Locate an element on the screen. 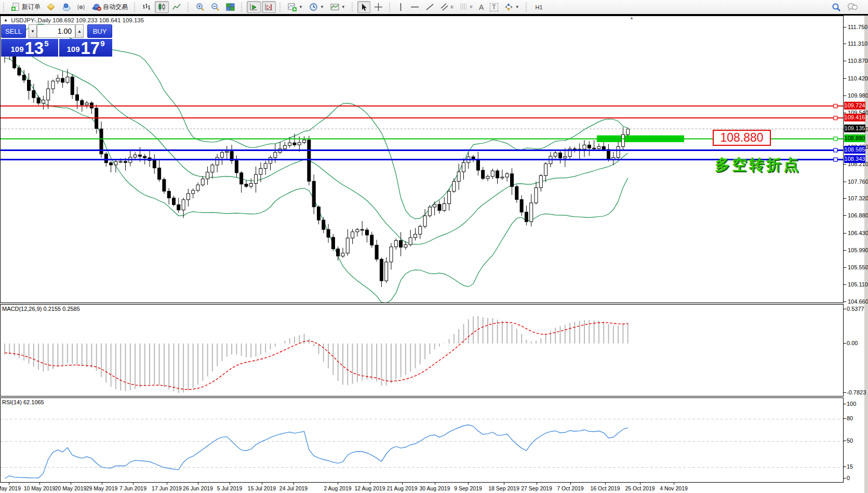 The image size is (868, 493). templates-button: ▼ is located at coordinates (338, 7).